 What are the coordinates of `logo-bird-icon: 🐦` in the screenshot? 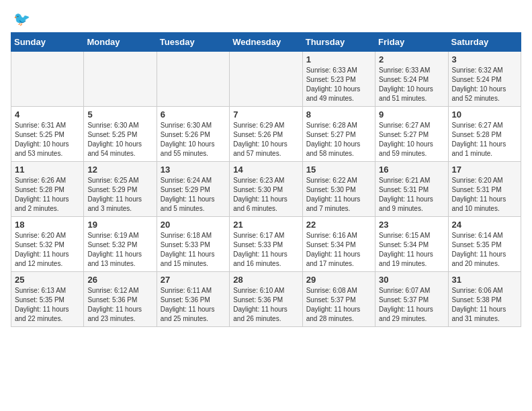 It's located at (21, 19).